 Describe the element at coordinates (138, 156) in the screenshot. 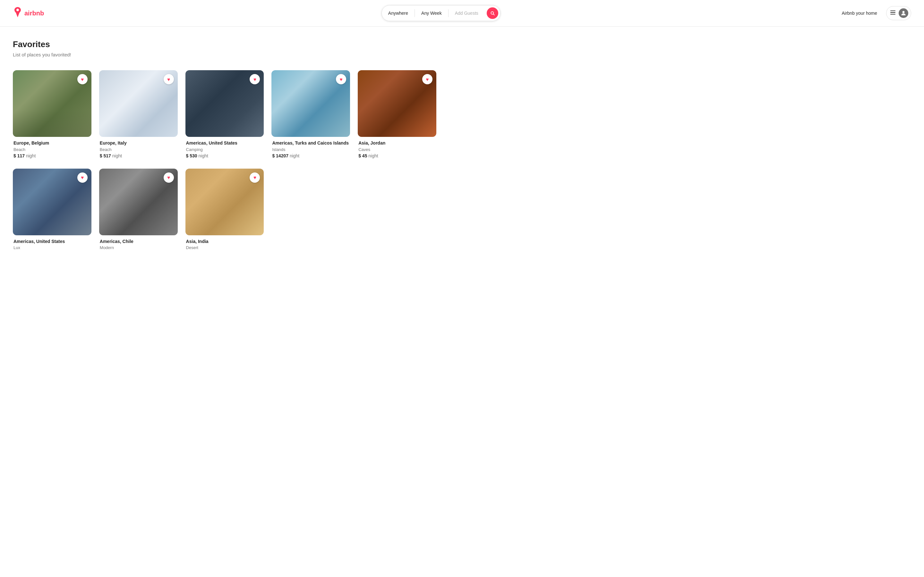

I see `listing-price: $ 517 night` at that location.